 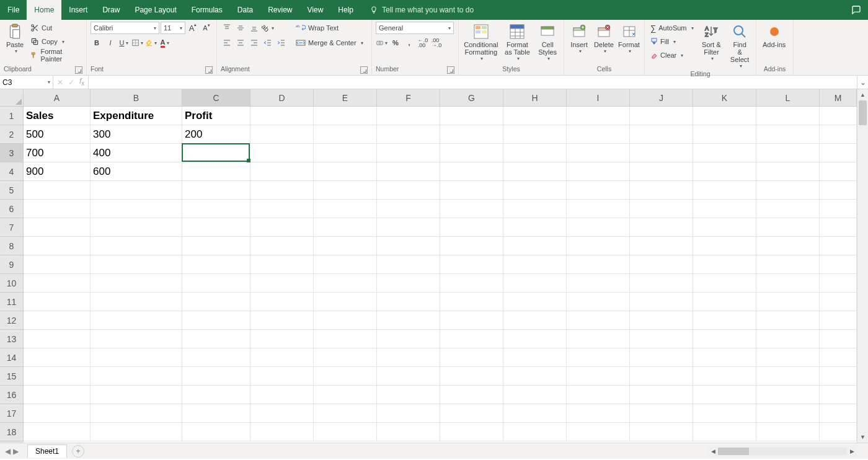 What do you see at coordinates (409, 228) in the screenshot?
I see `cell-F7` at bounding box center [409, 228].